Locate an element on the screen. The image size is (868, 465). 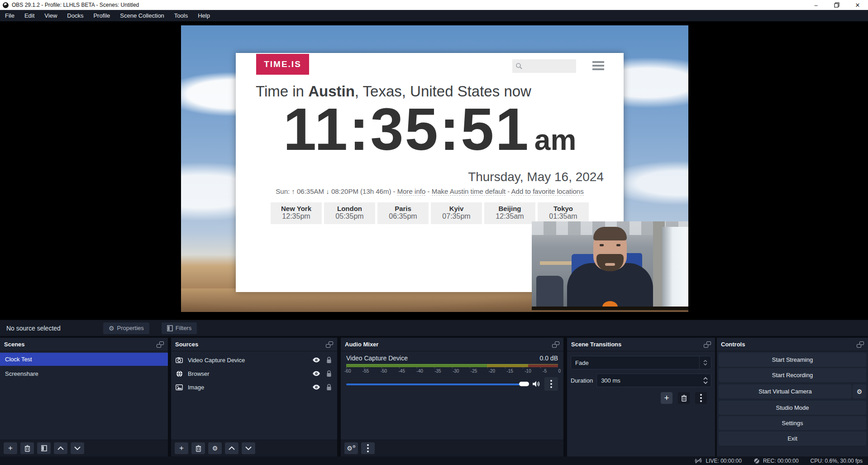
trash-icon is located at coordinates (684, 398).